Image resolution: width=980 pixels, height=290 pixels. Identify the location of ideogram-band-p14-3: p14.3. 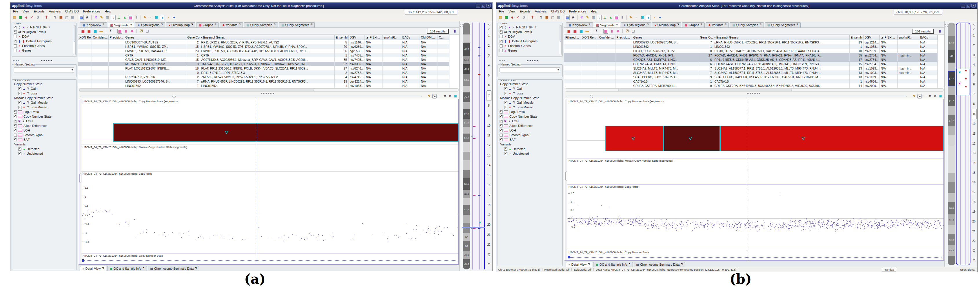
(466, 97).